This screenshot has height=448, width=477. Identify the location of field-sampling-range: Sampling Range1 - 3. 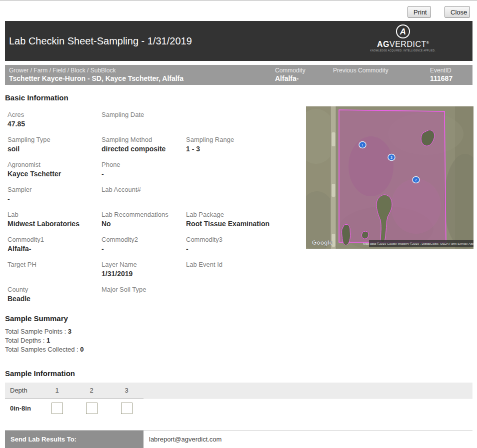
(228, 145).